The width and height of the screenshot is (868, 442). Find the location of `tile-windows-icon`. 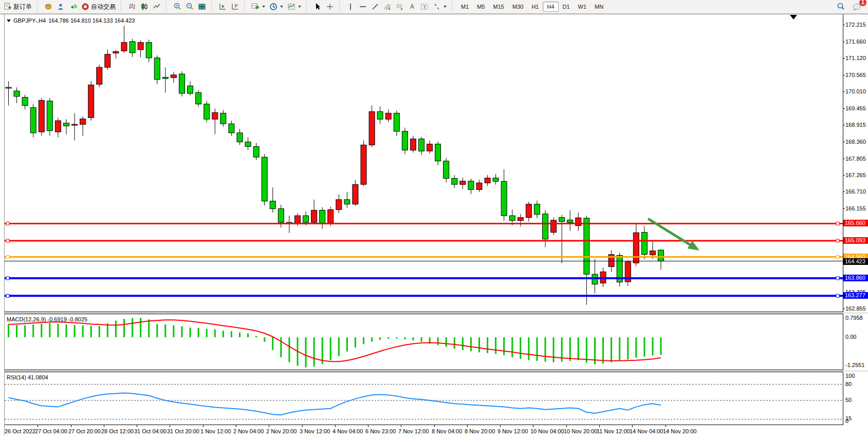

tile-windows-icon is located at coordinates (202, 7).